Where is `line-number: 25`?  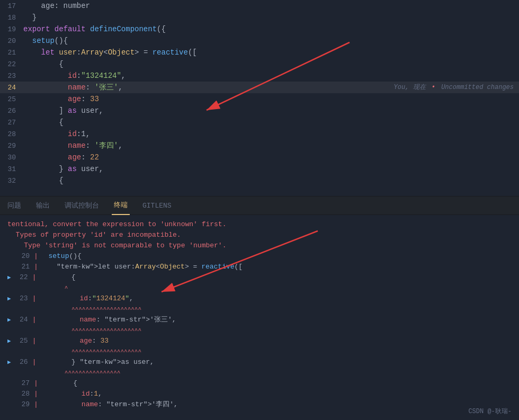
line-number: 25 is located at coordinates (11, 100).